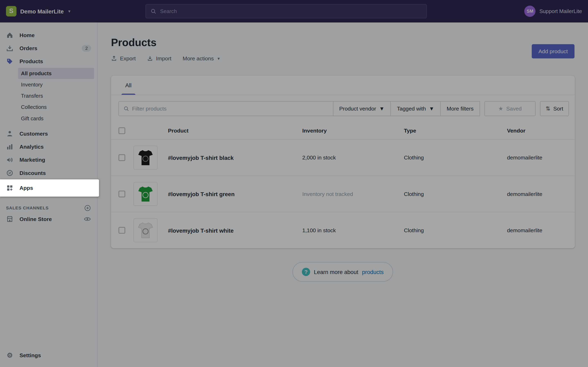 The height and width of the screenshot is (367, 588). Describe the element at coordinates (343, 157) in the screenshot. I see `table-row: #lovemyjob T-shirt black 2,000 in stock …` at that location.